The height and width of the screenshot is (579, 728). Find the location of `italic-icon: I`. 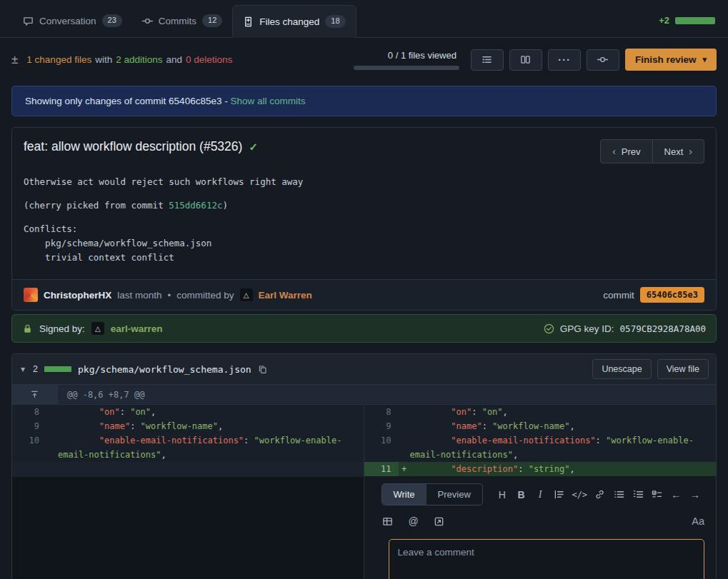

italic-icon: I is located at coordinates (540, 495).